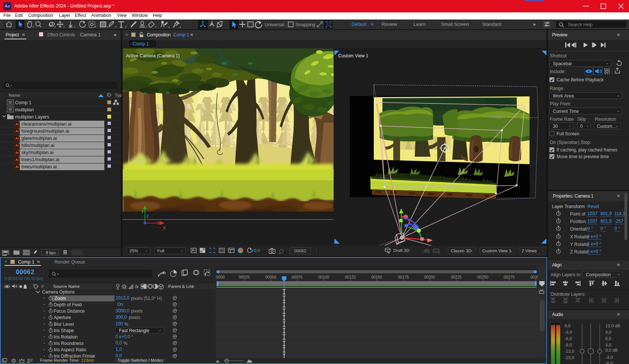 This screenshot has height=364, width=629. What do you see at coordinates (324, 277) in the screenshot?
I see `svg-text: 00100` at bounding box center [324, 277].